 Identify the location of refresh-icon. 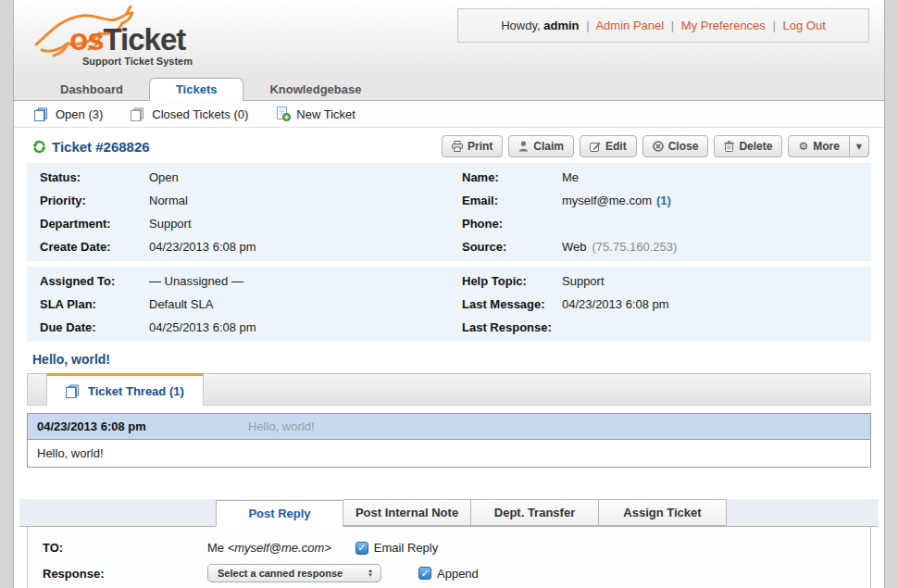
(39, 146).